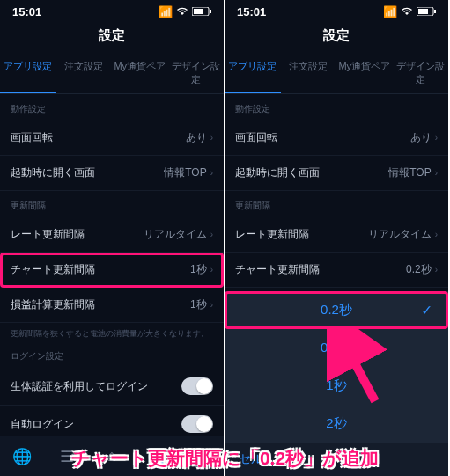  What do you see at coordinates (197, 424) in the screenshot?
I see `toggle-autologin` at bounding box center [197, 424].